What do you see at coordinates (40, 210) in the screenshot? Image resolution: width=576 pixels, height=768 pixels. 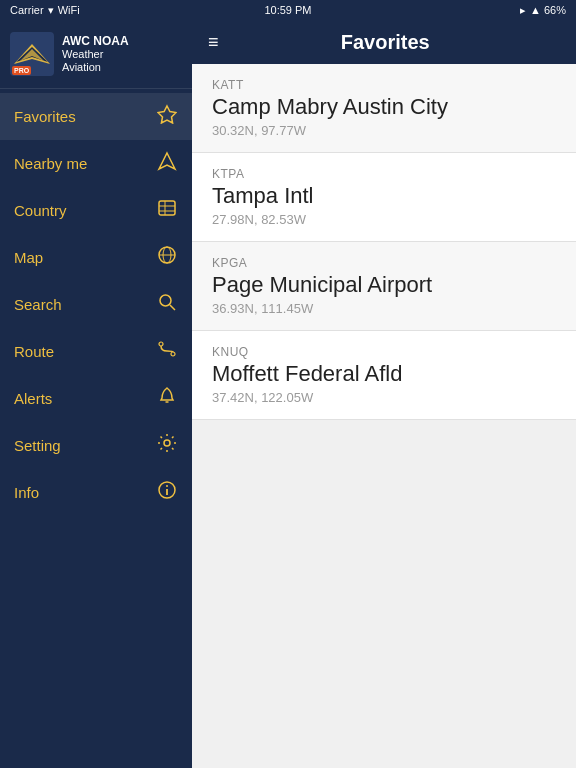 I see `sidebar-item-label-country: Country` at bounding box center [40, 210].